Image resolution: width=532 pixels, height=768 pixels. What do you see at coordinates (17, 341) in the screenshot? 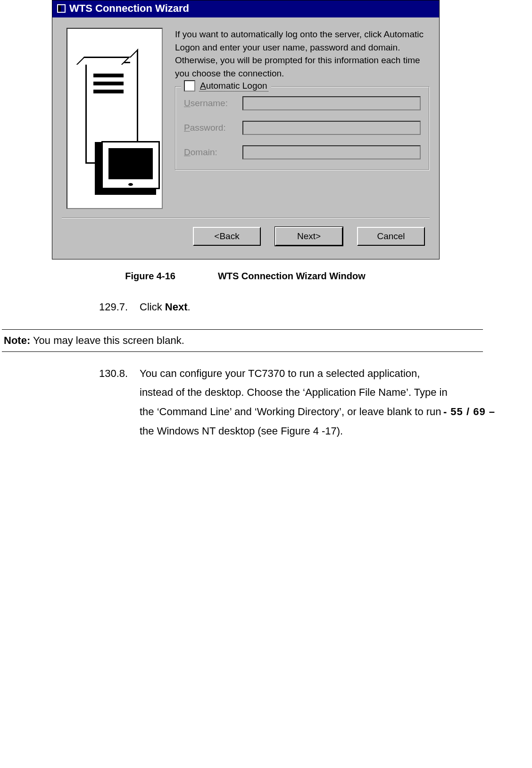
I see `note-label: Note:` at bounding box center [17, 341].